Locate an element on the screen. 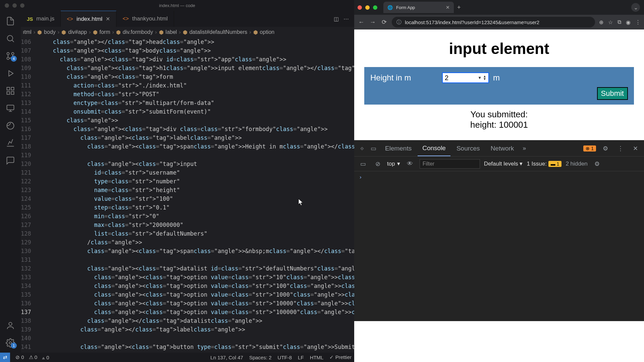  split-editor-icon: ◫ is located at coordinates (336, 19).